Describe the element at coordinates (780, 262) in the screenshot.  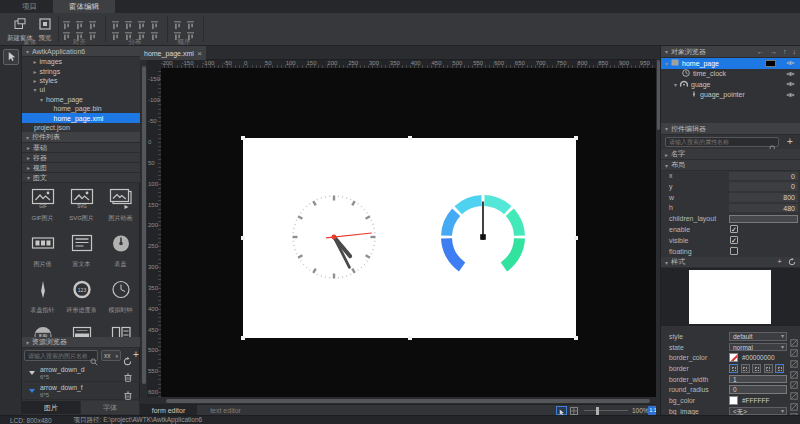
I see `add-style-button: +` at that location.